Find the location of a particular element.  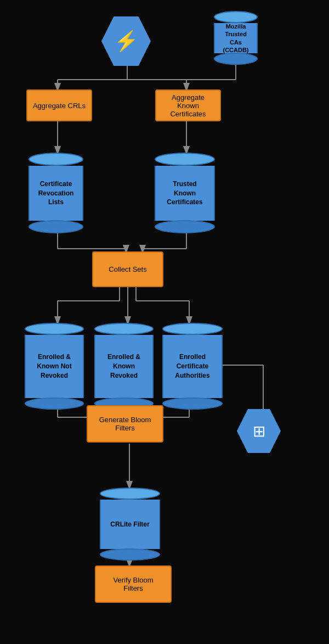

aggregate-known-label: Aggregate Known Certificates is located at coordinates (188, 105).